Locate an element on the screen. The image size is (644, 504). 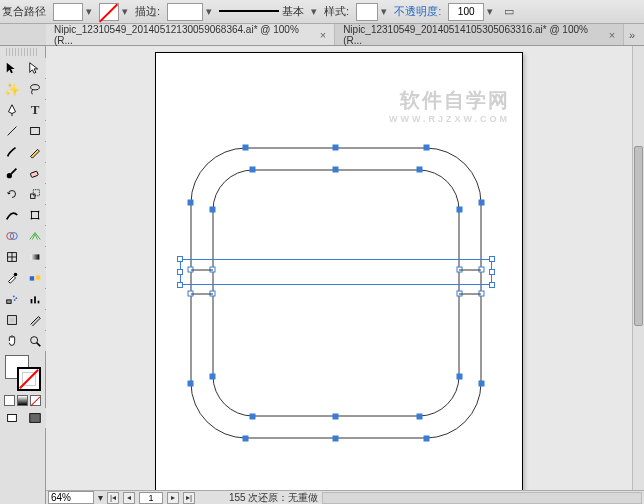
artboard-tool is located at coordinates (12, 320).